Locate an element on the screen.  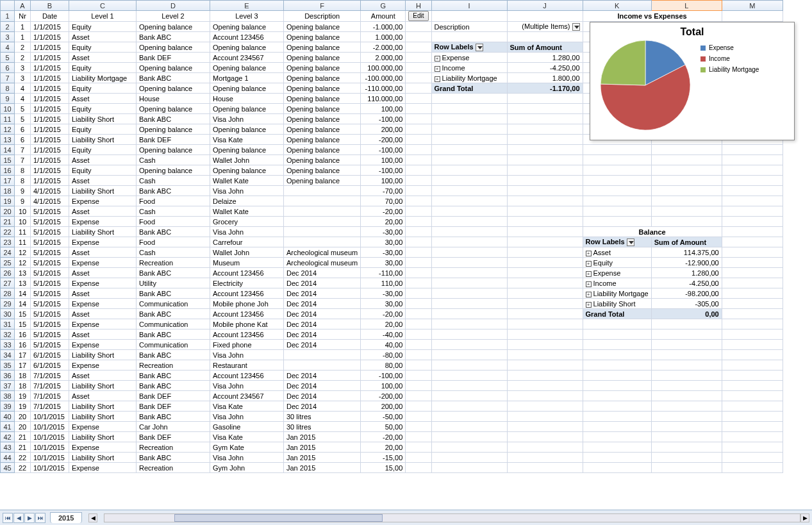
cell-H25 is located at coordinates (418, 263).